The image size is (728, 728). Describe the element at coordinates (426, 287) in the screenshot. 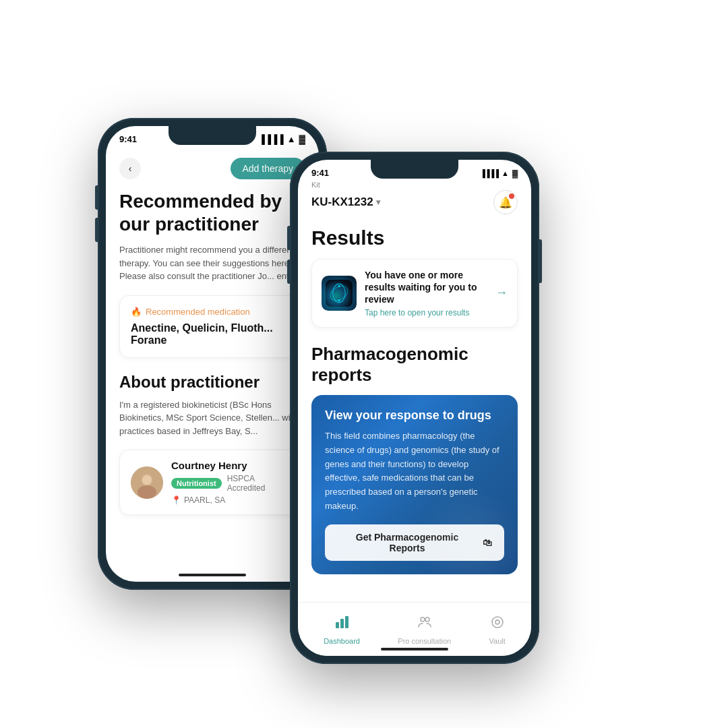

I see `results-card-title: You have one or more results waiting for…` at that location.